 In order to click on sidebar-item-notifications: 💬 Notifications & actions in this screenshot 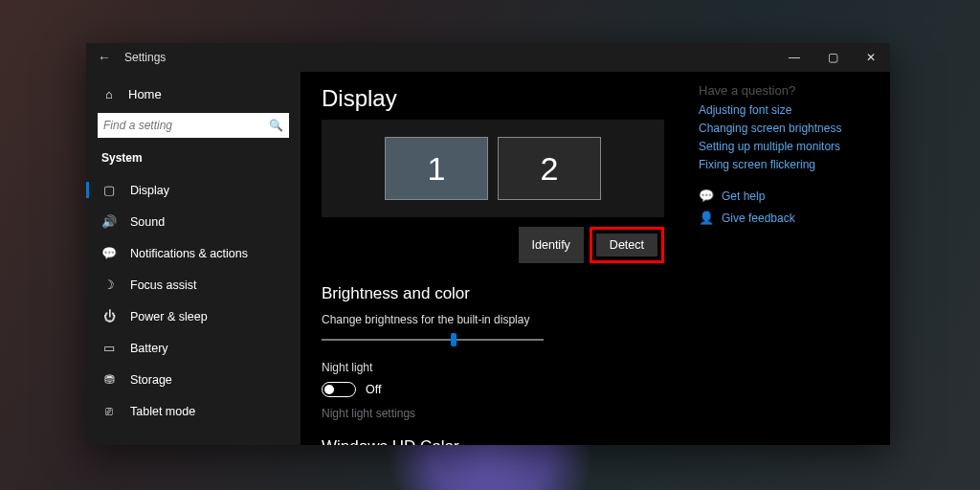, I will do `click(193, 253)`.